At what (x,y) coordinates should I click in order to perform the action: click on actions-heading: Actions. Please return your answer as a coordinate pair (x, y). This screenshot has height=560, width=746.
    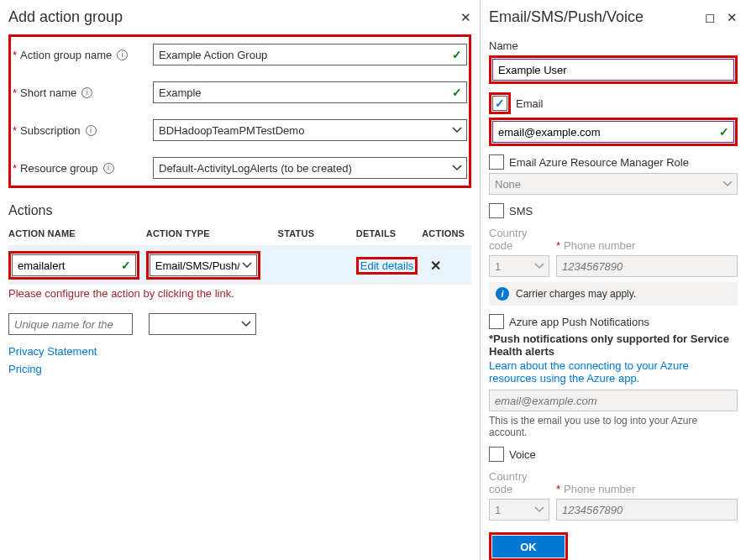
    Looking at the image, I should click on (240, 211).